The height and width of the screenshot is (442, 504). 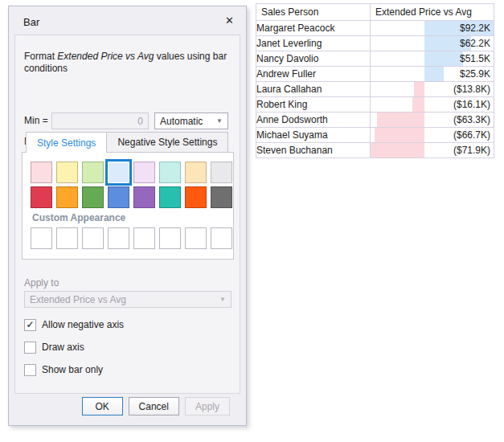 What do you see at coordinates (31, 325) in the screenshot?
I see `checkmark-icon: ✓` at bounding box center [31, 325].